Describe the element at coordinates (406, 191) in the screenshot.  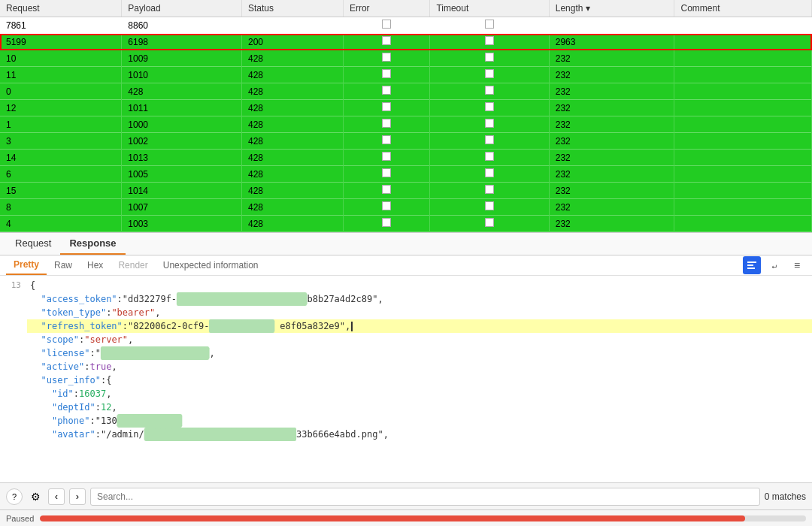
I see `table-row: 15 1014 428 232` at that location.